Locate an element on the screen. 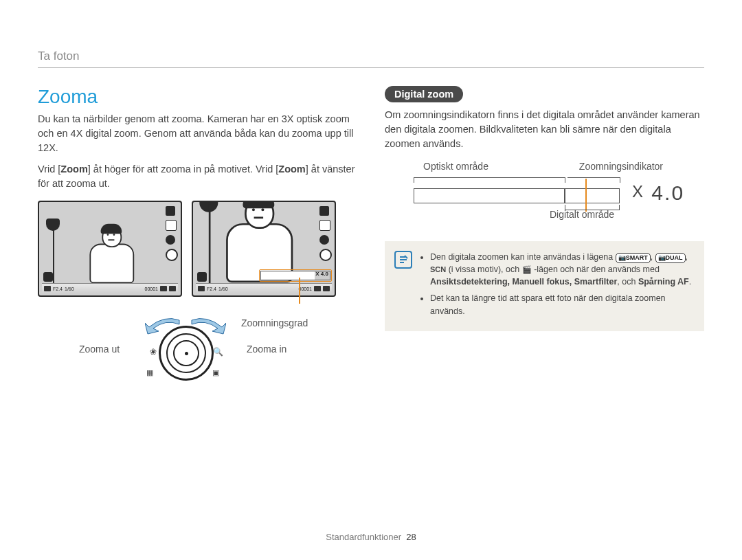 This screenshot has height=560, width=742. note-item: Den digitala zoomen kan inte användas i … is located at coordinates (562, 269).